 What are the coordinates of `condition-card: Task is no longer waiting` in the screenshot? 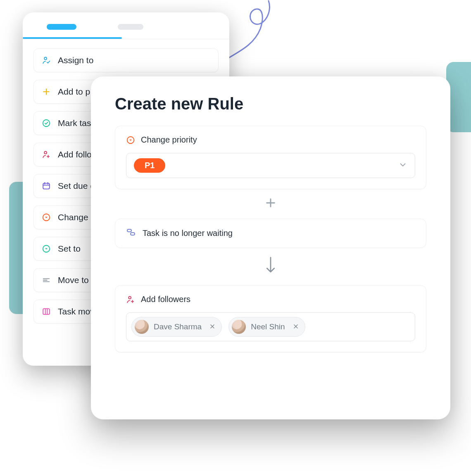 It's located at (271, 233).